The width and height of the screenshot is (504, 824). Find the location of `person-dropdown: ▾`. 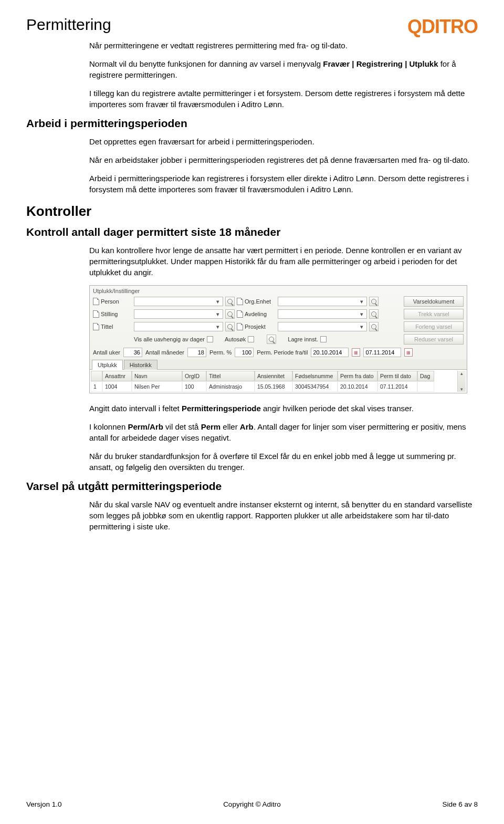

person-dropdown: ▾ is located at coordinates (178, 301).